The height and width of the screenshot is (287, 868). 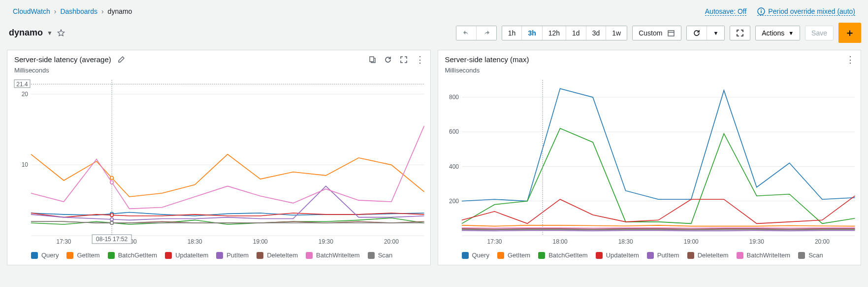 I want to click on plus-icon: ＋, so click(x=850, y=33).